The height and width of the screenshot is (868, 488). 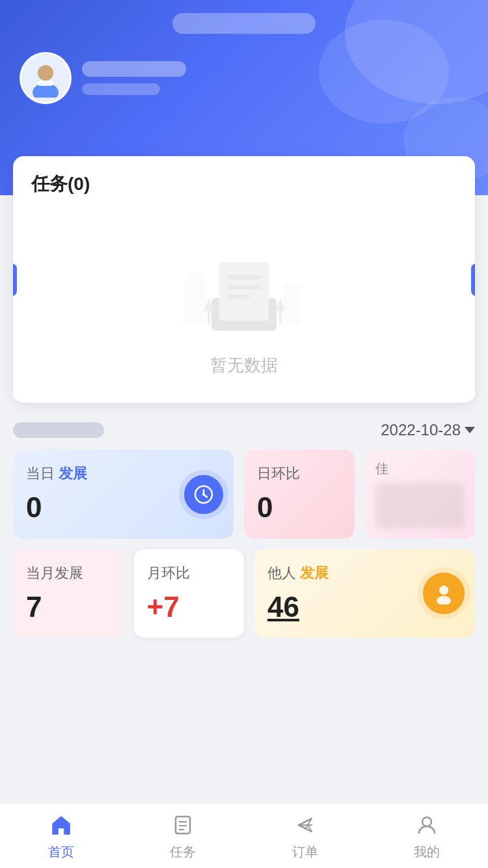 I want to click on stats-bottom-grid: 当月发展 7 月环比 +7 他人 发展 46, so click(x=244, y=593).